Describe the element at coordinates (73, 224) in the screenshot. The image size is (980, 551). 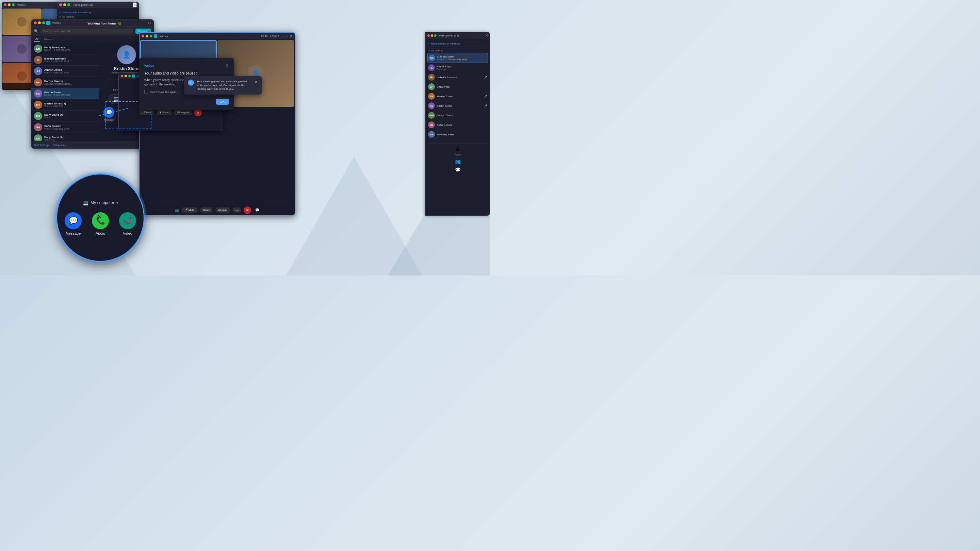
I see `bc-message-btn: 💬 Message` at that location.